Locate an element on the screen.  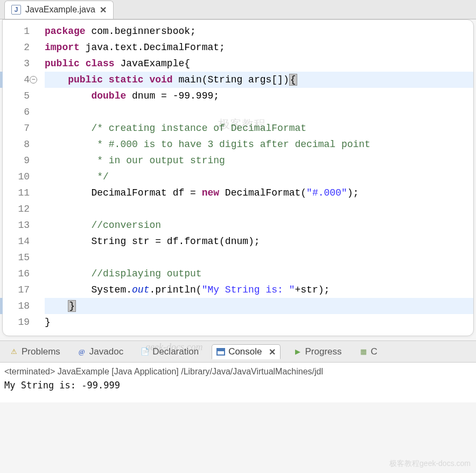
code-line: public class JavaExample{ is located at coordinates (259, 64).